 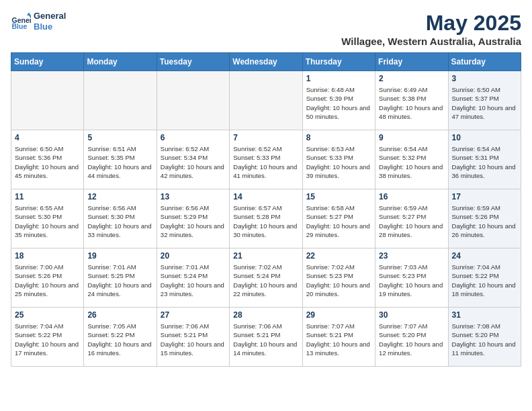 What do you see at coordinates (48, 278) in the screenshot?
I see `calendar-cell: 18Sunrise: 7:00 AMSunset: 5:26 PMDayligh…` at bounding box center [48, 278].